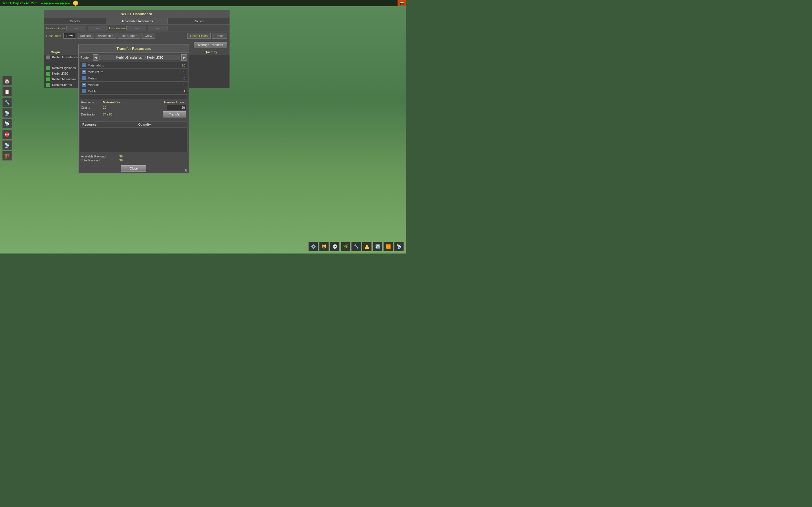 The height and width of the screenshot is (507, 812). I want to click on route-prev-button: ◀, so click(95, 58).